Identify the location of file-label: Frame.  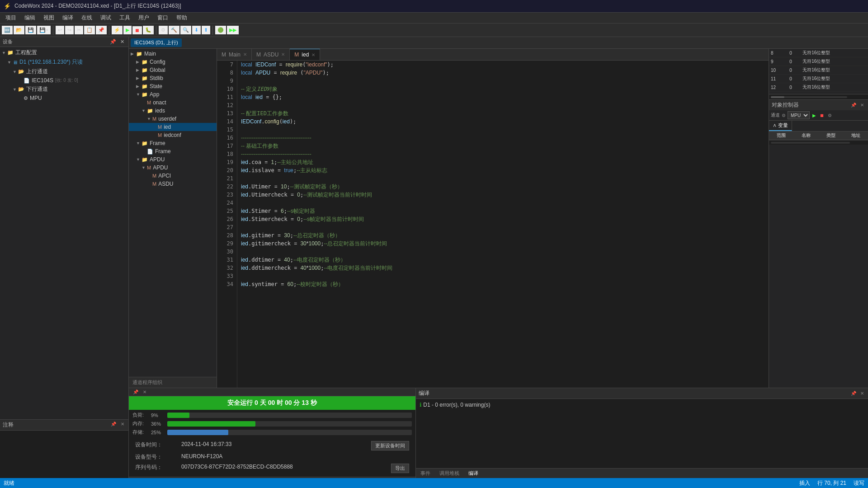
(163, 151).